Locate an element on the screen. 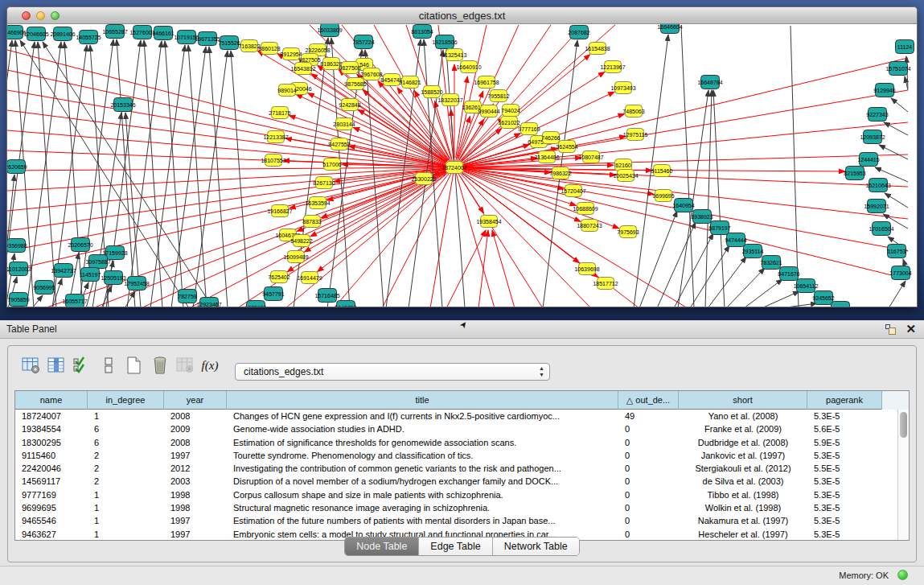  graph-node: 18517712 is located at coordinates (605, 283).